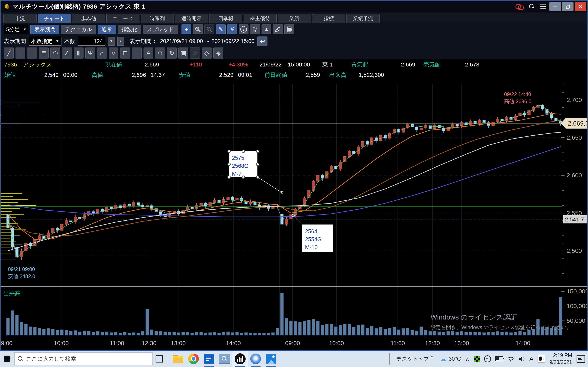  I want to click on speaker-icon, so click(522, 359).